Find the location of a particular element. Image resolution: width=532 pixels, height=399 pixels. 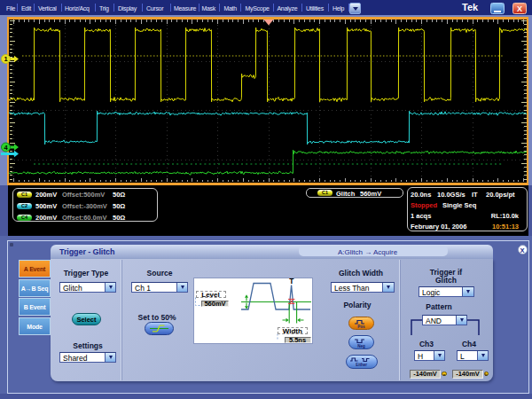

svg-text: 1 is located at coordinates (5, 59).